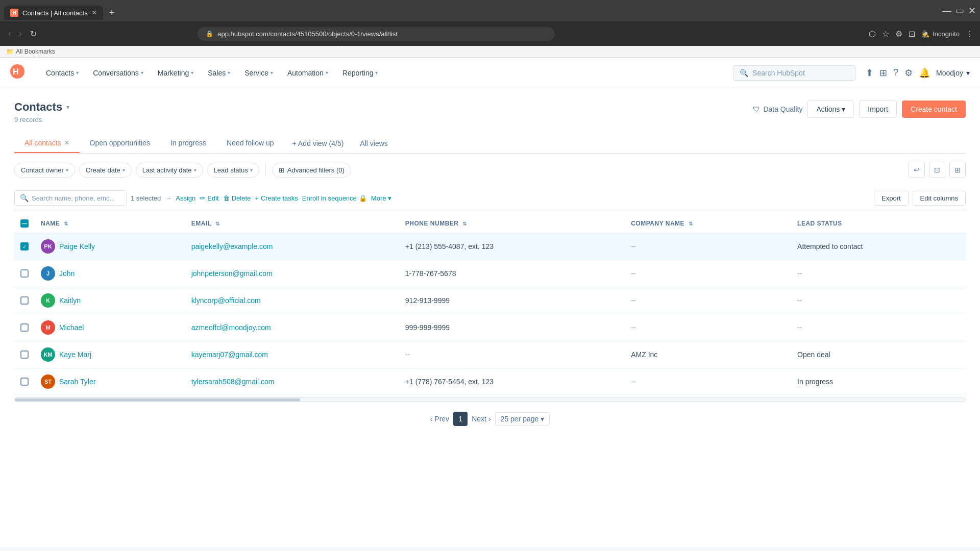  I want to click on close-icon: ✕, so click(972, 11).